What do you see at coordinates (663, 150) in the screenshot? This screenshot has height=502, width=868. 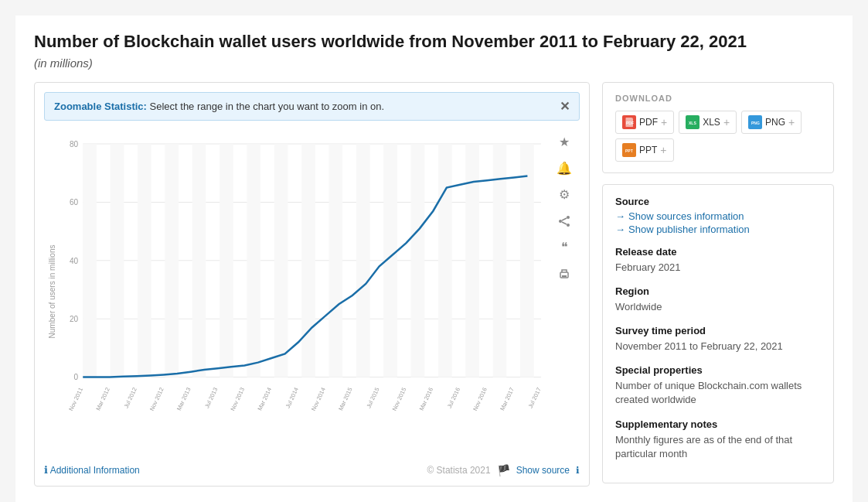 I see `ppt-plus: +` at bounding box center [663, 150].